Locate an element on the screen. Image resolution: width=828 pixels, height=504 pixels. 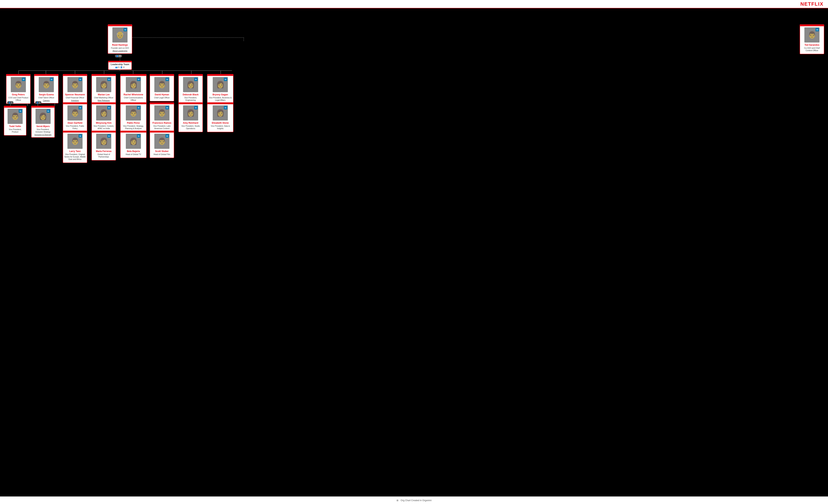
link-spencer: Investors is located at coordinates (75, 100).